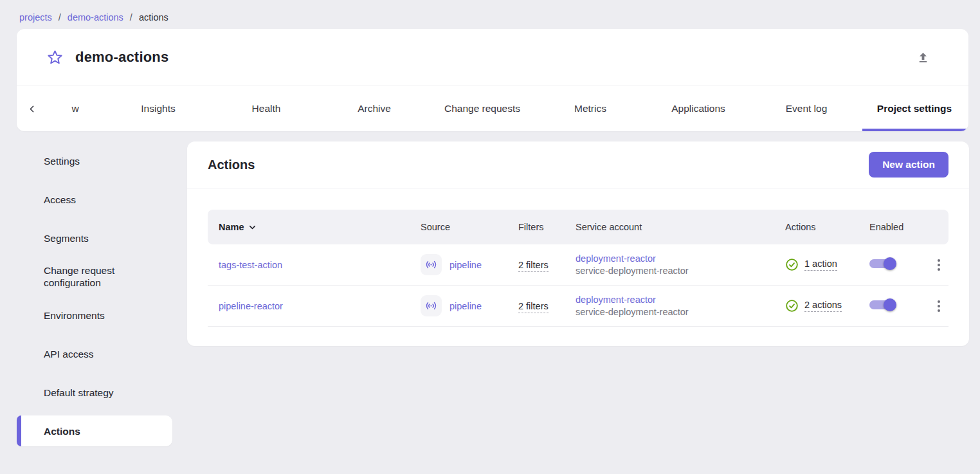 This screenshot has width=980, height=474. What do you see at coordinates (374, 109) in the screenshot?
I see `tab-archive: Archive` at bounding box center [374, 109].